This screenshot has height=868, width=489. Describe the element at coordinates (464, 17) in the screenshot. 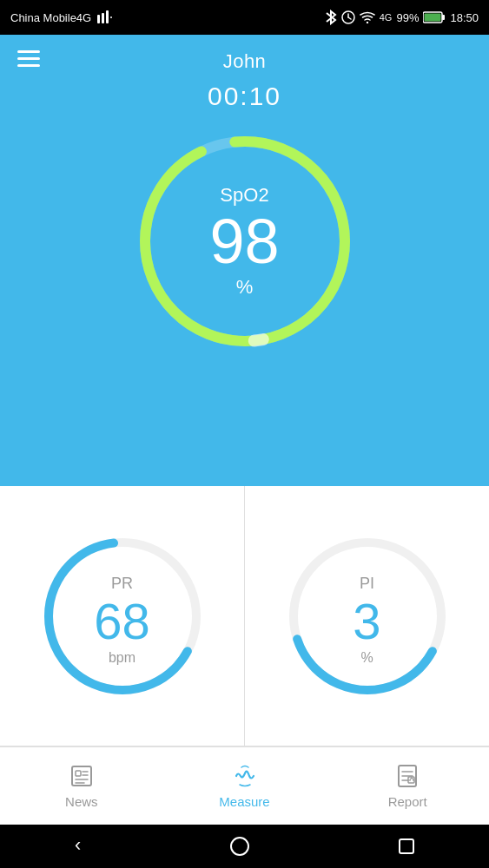

I see `time-text: 18:50` at that location.